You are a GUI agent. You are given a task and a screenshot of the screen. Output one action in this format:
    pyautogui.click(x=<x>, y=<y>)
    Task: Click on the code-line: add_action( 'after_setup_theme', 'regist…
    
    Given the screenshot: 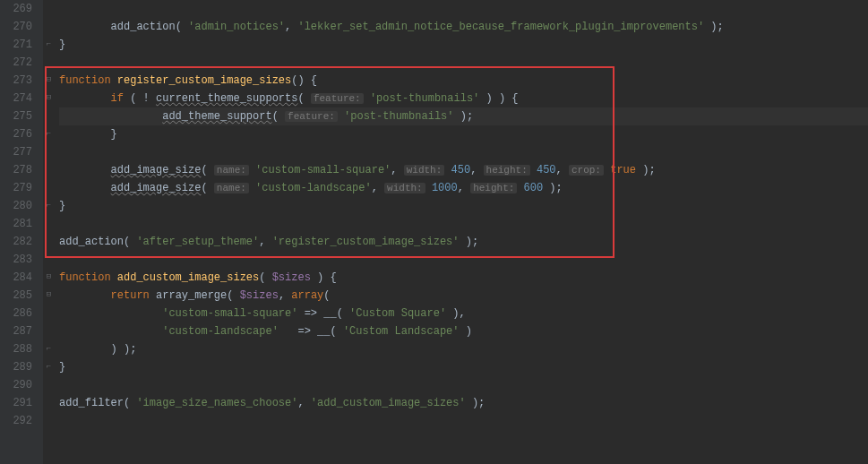 What is the action you would take?
    pyautogui.click(x=464, y=242)
    